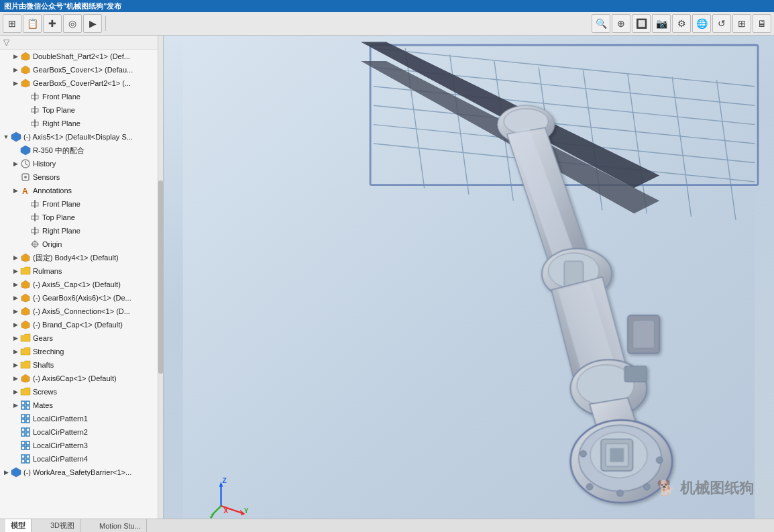  I want to click on status-tab-motion: Motion Stu..., so click(121, 526).